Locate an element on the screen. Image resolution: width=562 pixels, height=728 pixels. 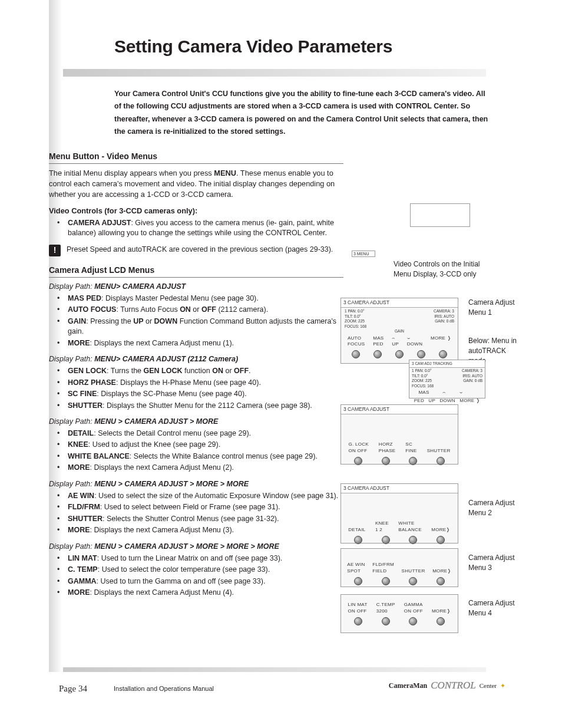
item-gain: GAIN: Pressing the UP or DOWN Function C… is located at coordinates (206, 327).